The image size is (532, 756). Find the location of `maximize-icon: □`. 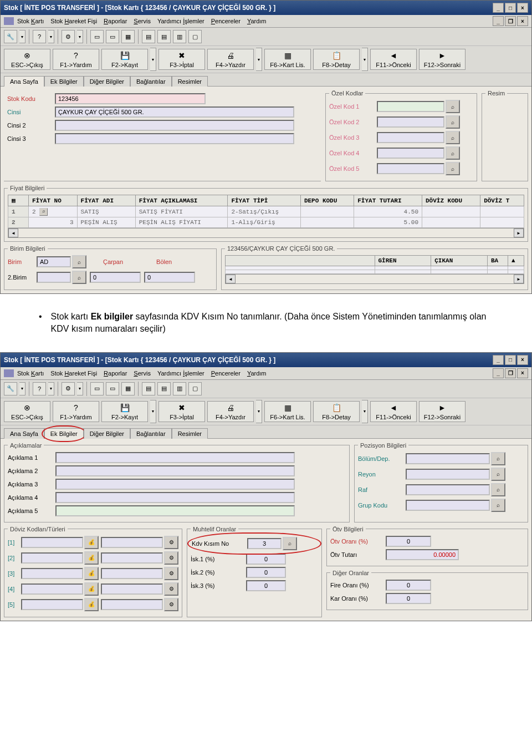

maximize-icon: □ is located at coordinates (510, 8).